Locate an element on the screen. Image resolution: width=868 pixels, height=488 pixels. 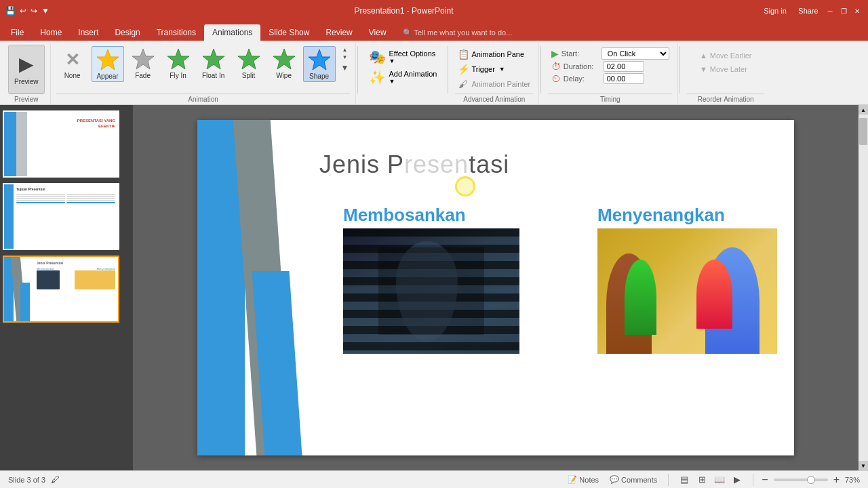
animation-scroll: ▲ ▼ ▼ is located at coordinates (345, 60).